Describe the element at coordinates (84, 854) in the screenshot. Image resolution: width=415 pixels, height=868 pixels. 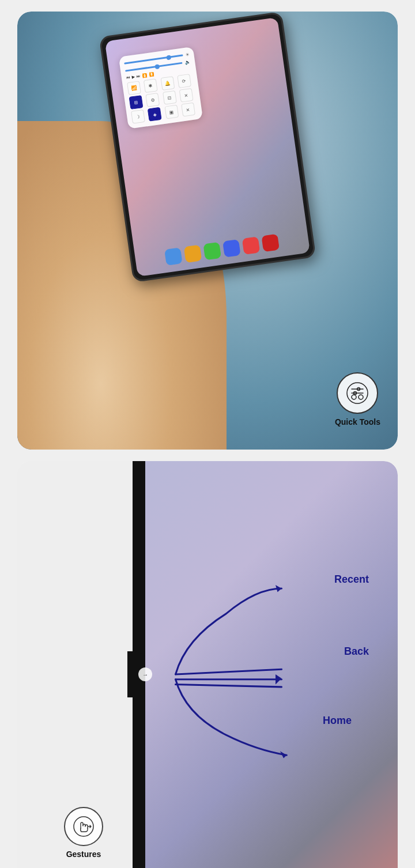
I see `gestures-label: Gestures` at that location.